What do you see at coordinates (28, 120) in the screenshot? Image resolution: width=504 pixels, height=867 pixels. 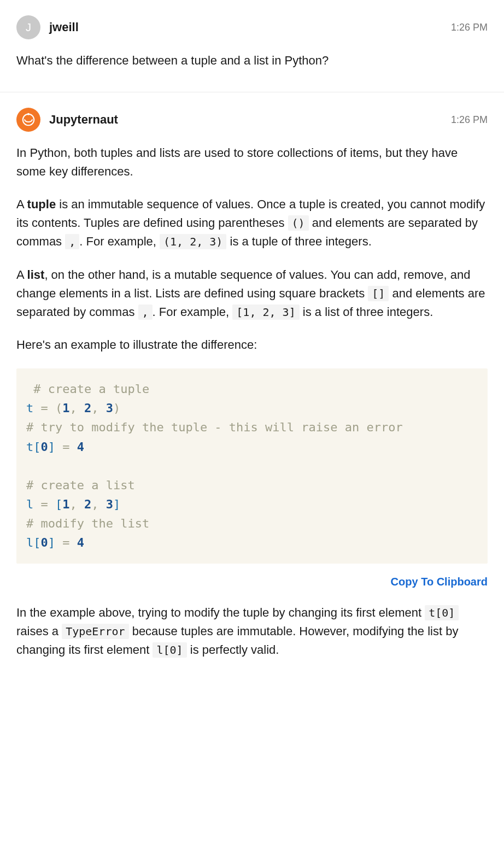 I see `jupyternaut-icon` at bounding box center [28, 120].